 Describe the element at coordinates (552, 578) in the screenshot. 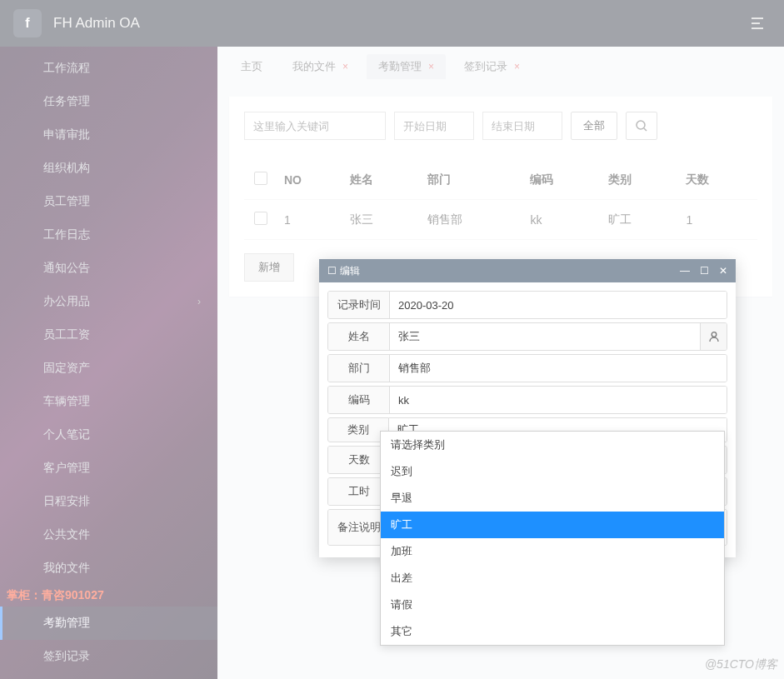

I see `dropdown-option: 出差` at that location.